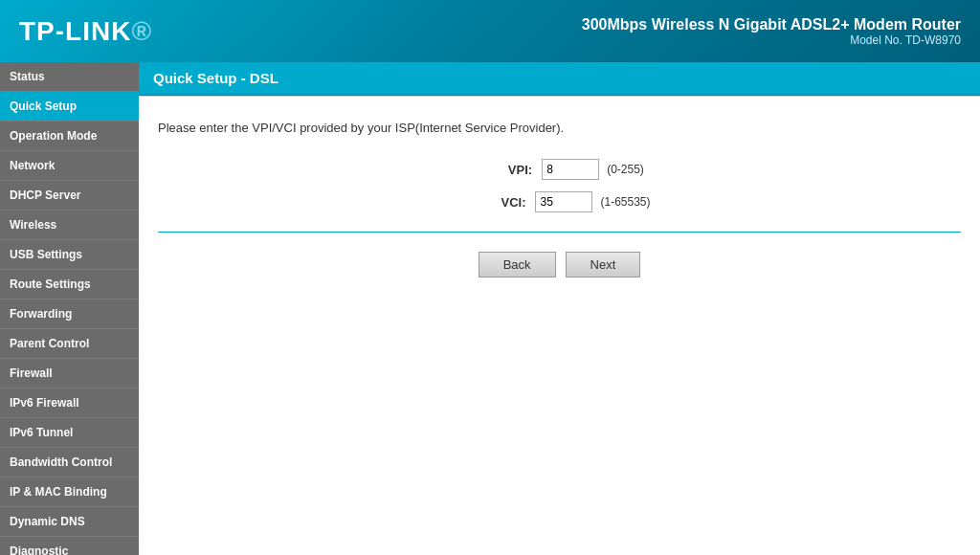  I want to click on sidebar-item-bandwidth-control: Bandwidth Control, so click(69, 463).